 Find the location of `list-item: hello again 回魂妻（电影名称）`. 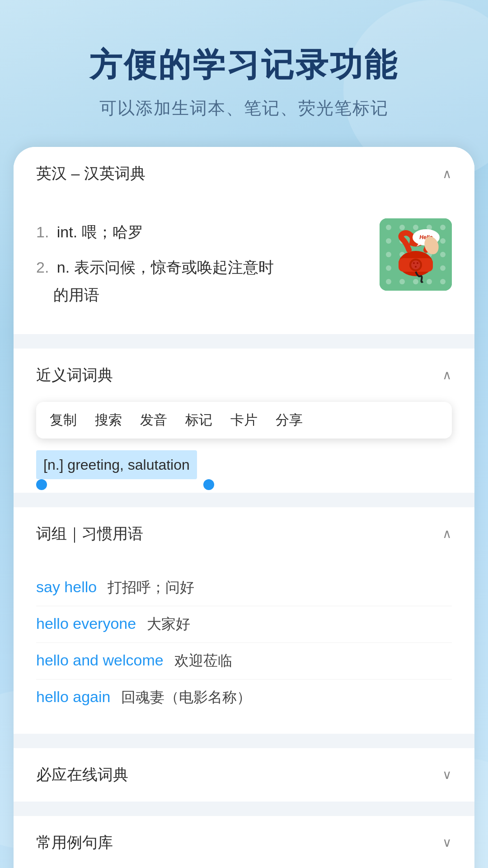

list-item: hello again 回魂妻（电影名称） is located at coordinates (244, 698).